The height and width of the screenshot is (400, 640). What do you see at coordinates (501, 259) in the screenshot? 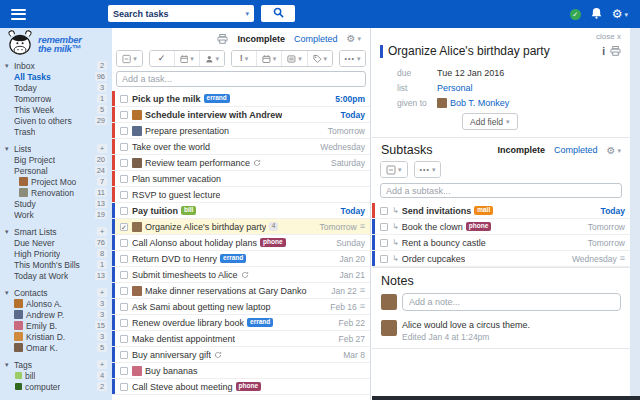
I see `subtask-row: ↳Order cupcakesWednesday≡` at bounding box center [501, 259].